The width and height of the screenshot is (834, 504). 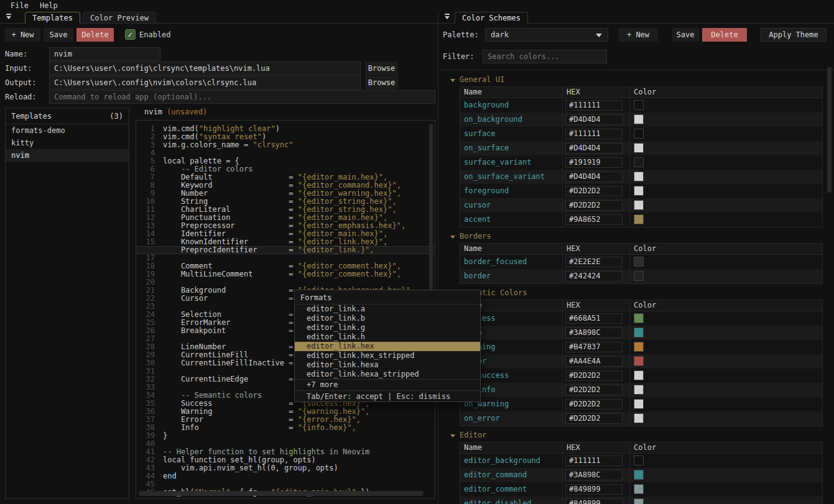 What do you see at coordinates (545, 57) in the screenshot?
I see `color-filter-input: Search colors...` at bounding box center [545, 57].